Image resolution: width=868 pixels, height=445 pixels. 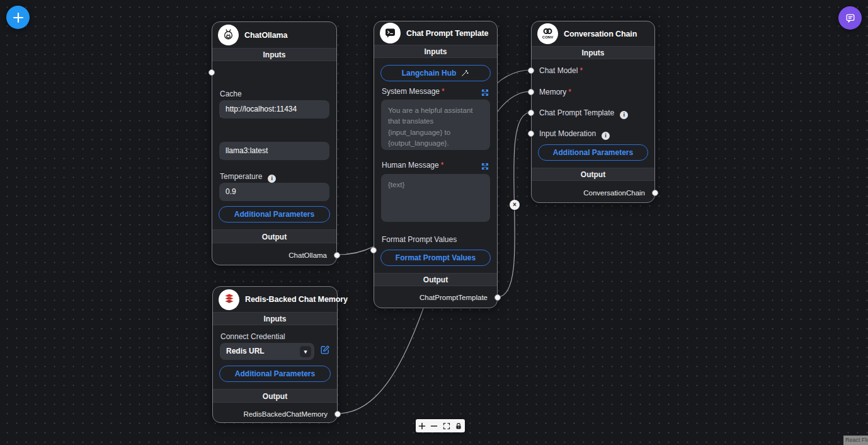 What do you see at coordinates (337, 255) in the screenshot?
I see `output-handle-chatollama` at bounding box center [337, 255].